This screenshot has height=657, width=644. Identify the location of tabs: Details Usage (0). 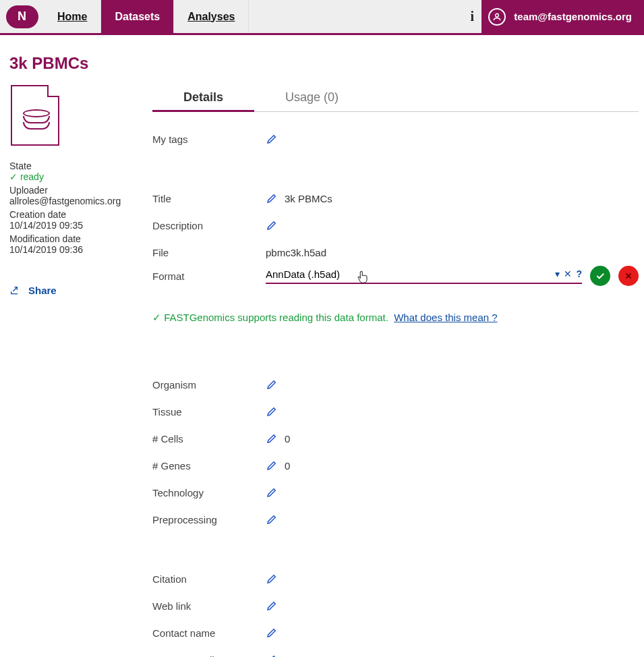
(395, 98).